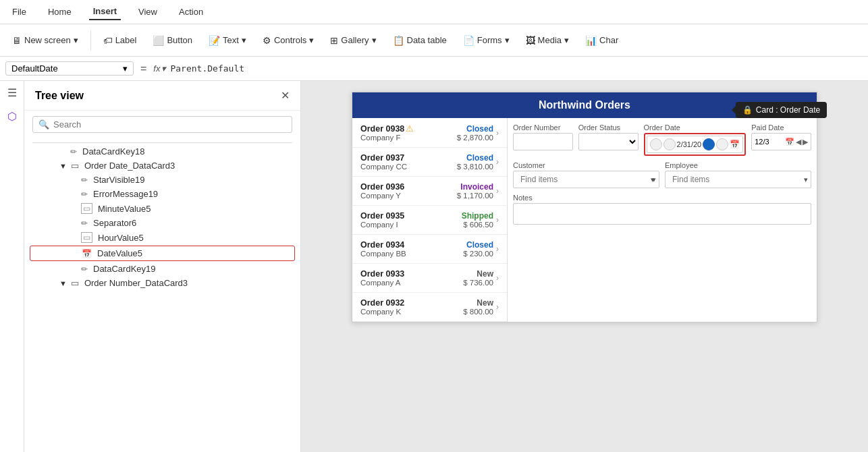  What do you see at coordinates (12, 116) in the screenshot?
I see `layers-icon: ⬡` at bounding box center [12, 116].